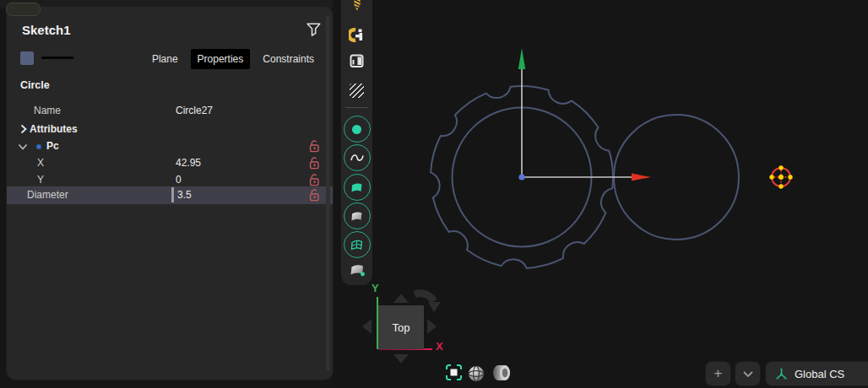 Image resolution: width=868 pixels, height=388 pixels. What do you see at coordinates (356, 7) in the screenshot?
I see `drill-tool-icon` at bounding box center [356, 7].